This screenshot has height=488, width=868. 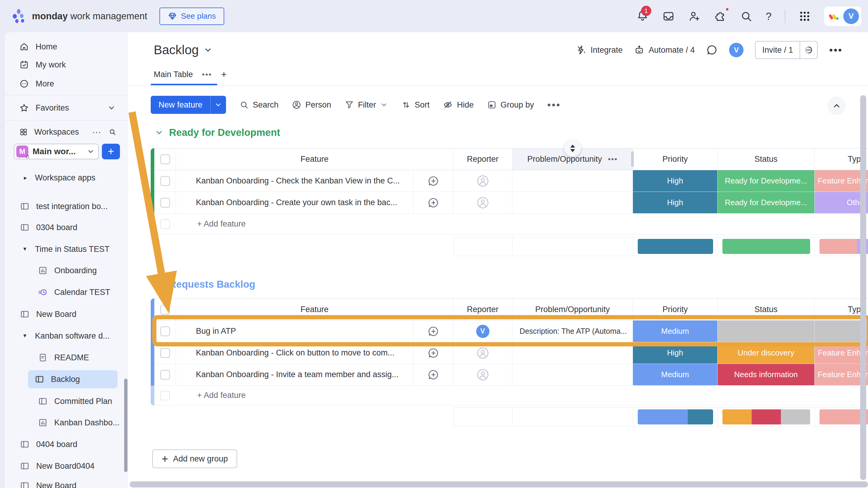 I want to click on user-pill: V, so click(x=842, y=16).